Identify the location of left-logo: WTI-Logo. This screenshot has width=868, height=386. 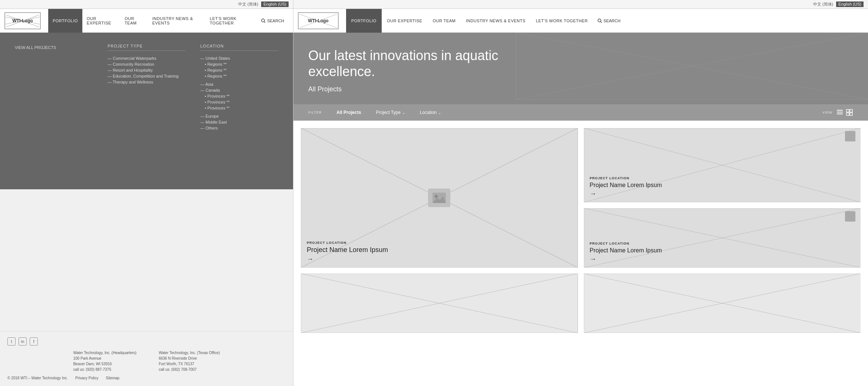
(23, 21).